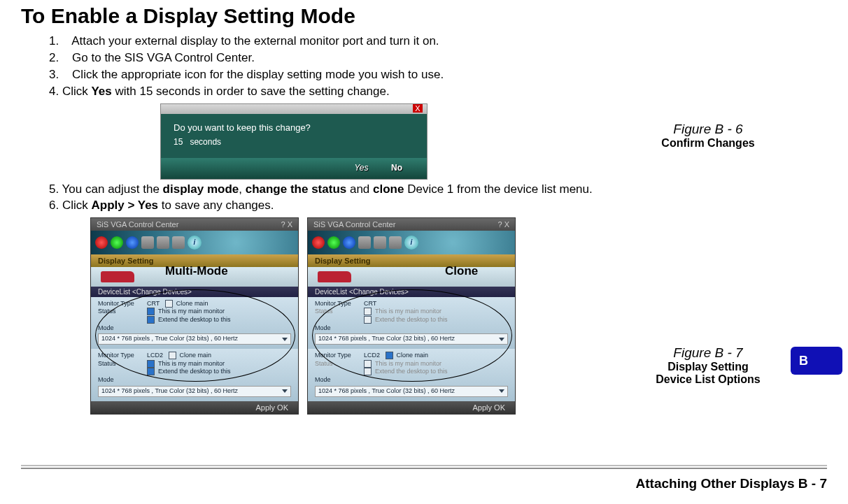 This screenshot has height=504, width=848. I want to click on steps-list-top: 1. Attach your external display to the e…, so click(308, 67).